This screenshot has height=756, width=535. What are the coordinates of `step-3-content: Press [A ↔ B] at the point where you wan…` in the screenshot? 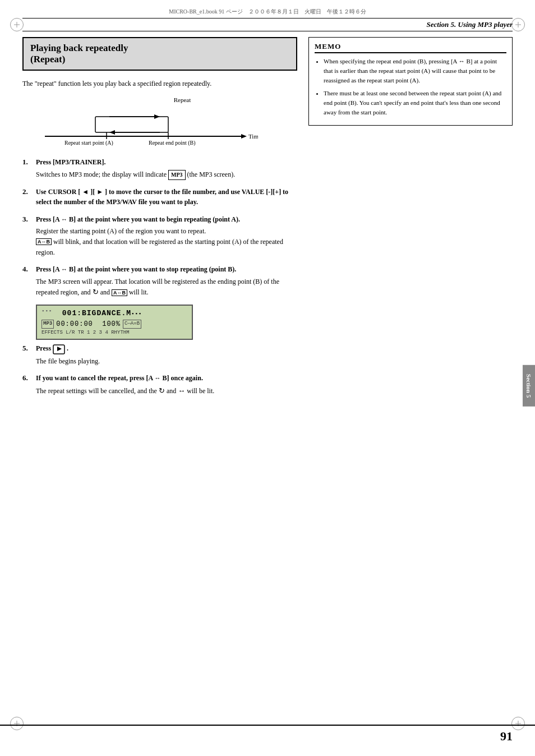 It's located at (167, 236).